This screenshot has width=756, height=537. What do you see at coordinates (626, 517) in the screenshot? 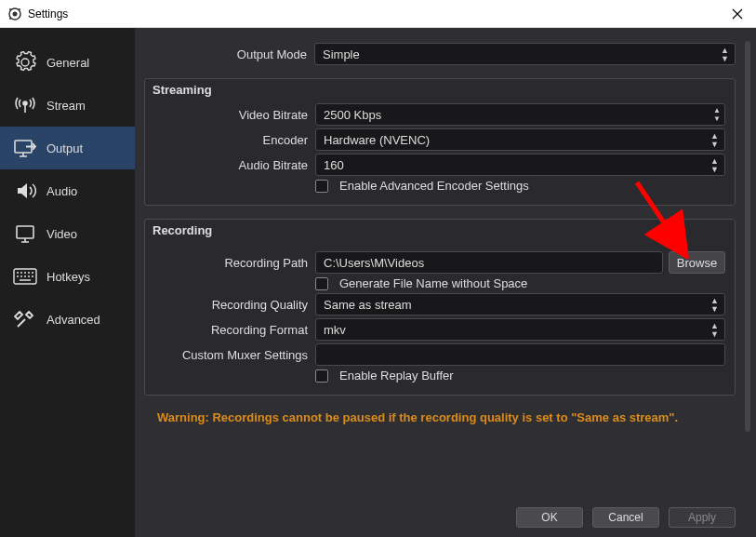
I see `cancel-button: Cancel` at bounding box center [626, 517].